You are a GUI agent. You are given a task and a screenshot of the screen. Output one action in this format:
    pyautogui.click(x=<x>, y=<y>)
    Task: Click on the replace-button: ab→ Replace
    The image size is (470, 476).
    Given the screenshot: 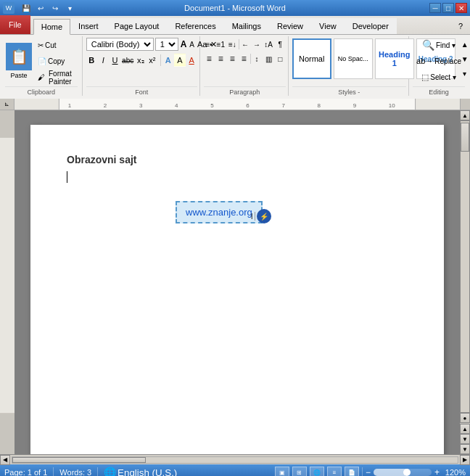 What is the action you would take?
    pyautogui.click(x=439, y=61)
    